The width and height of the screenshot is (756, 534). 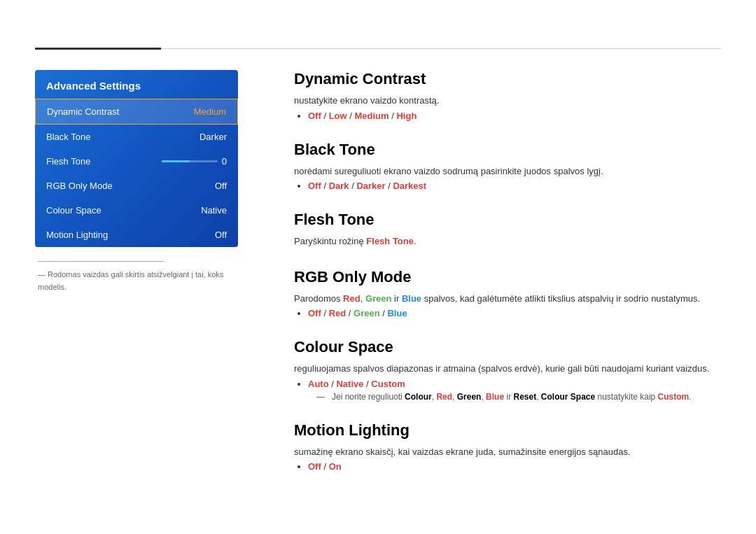 What do you see at coordinates (136, 210) in the screenshot?
I see `menu-item-colour-space: Colour Space Native` at bounding box center [136, 210].